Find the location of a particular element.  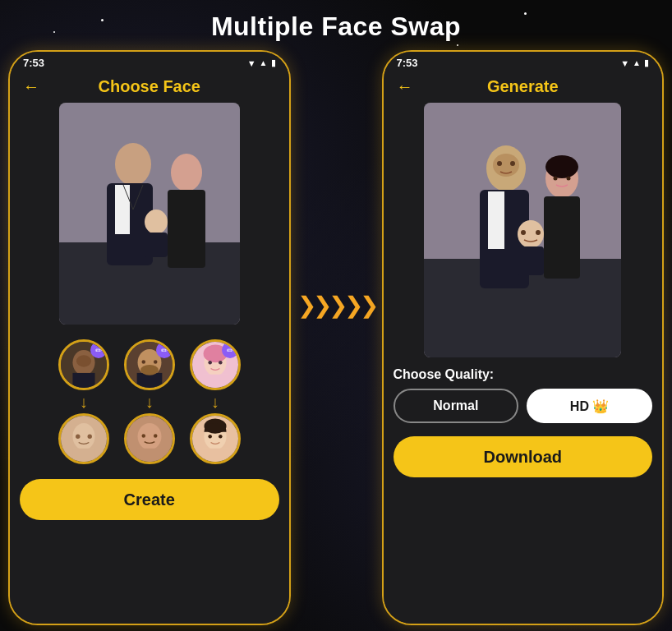

quality-buttons: Normal HD 👑 is located at coordinates (523, 406).